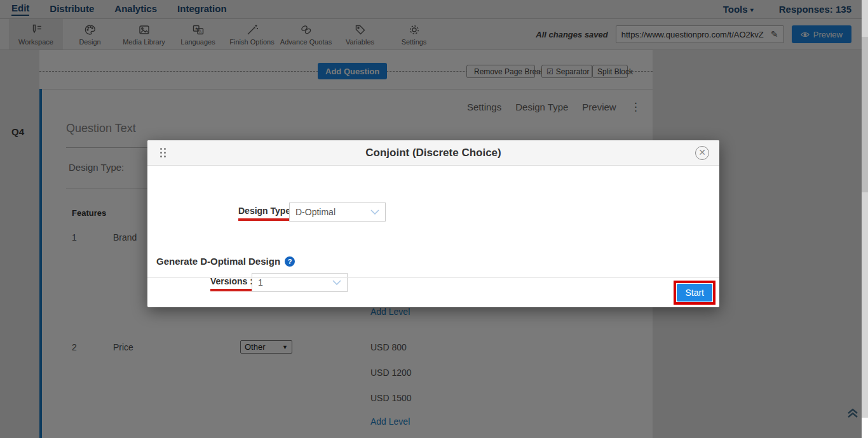 This screenshot has height=438, width=868. Describe the element at coordinates (264, 213) in the screenshot. I see `modal-design-type-label: Design Type` at that location.